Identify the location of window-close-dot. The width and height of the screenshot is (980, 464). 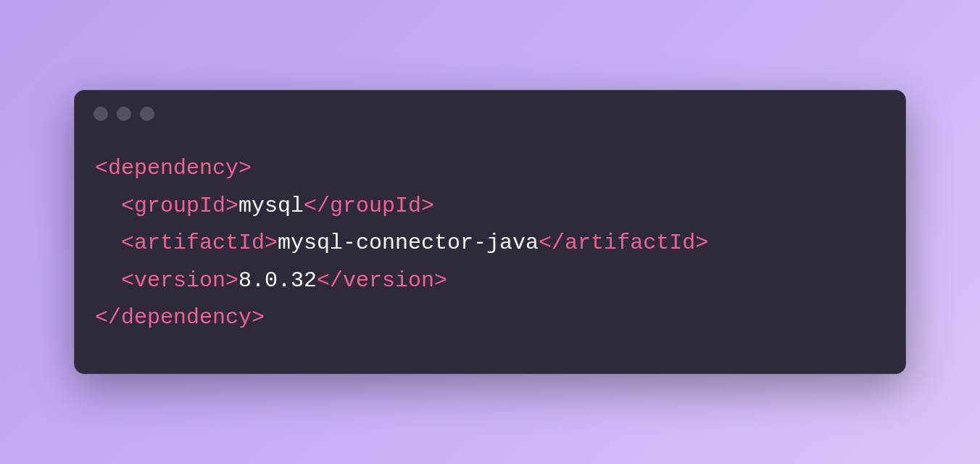
(101, 114).